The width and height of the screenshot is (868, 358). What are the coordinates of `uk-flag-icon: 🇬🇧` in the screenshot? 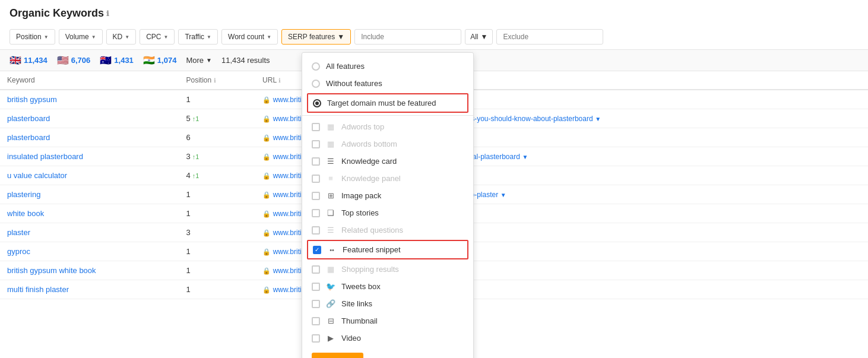 It's located at (15, 61).